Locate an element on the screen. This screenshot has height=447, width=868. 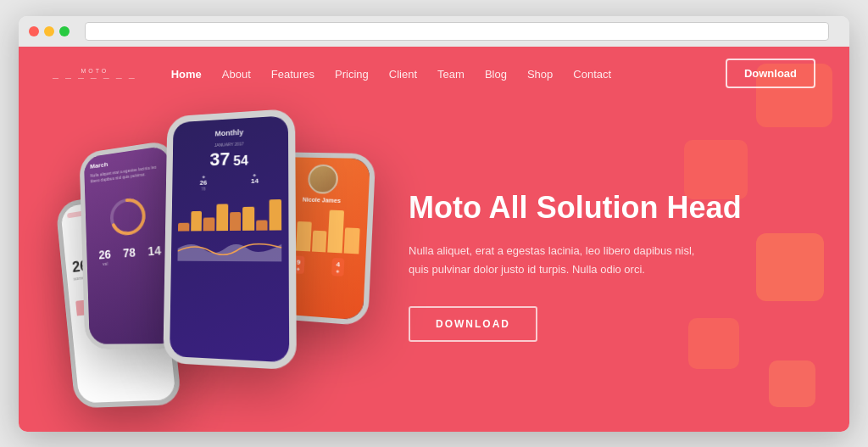
navbar: MOTO — — — — — — — Home About Features P… is located at coordinates (434, 74).